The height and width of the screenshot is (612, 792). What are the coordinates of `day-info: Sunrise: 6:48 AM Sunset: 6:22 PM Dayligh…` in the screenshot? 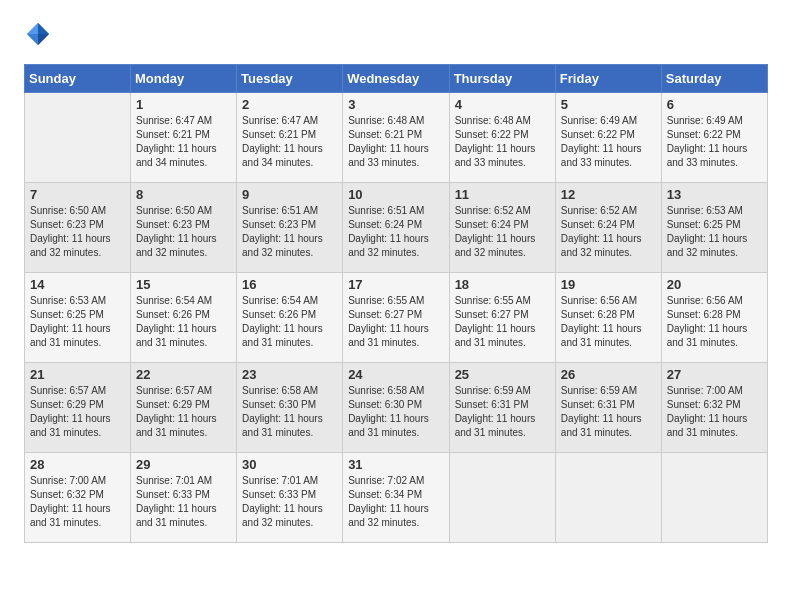 It's located at (502, 142).